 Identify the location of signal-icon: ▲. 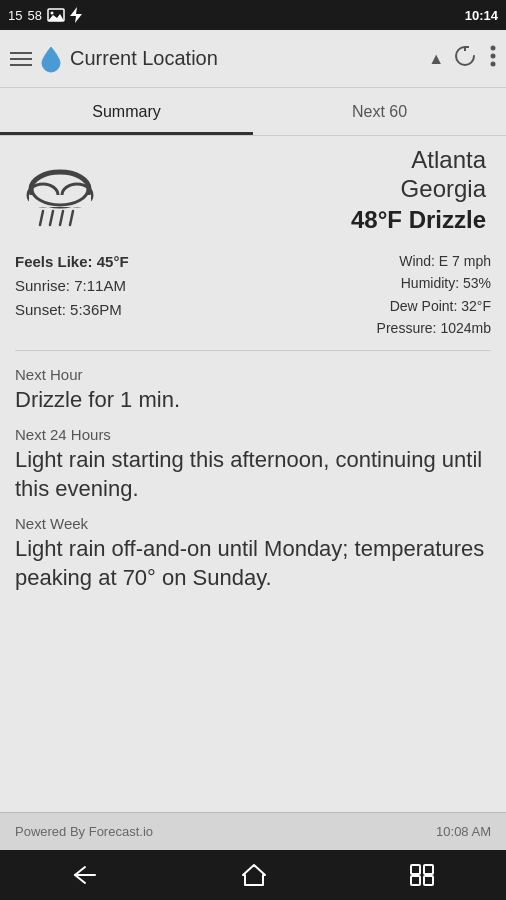
(436, 59).